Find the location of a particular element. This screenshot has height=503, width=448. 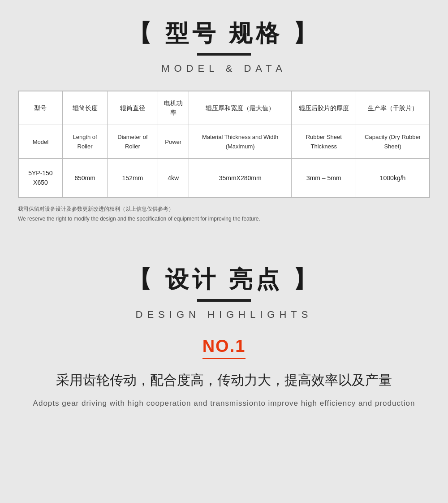

design-title-en: DESIGN HIGHLIGHTS is located at coordinates (224, 315).